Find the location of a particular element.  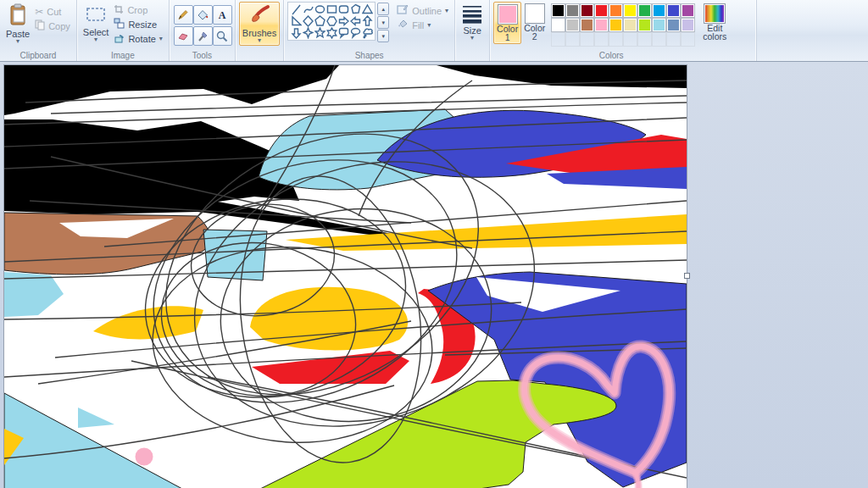

paste-caret-icon: ▾ is located at coordinates (18, 42).